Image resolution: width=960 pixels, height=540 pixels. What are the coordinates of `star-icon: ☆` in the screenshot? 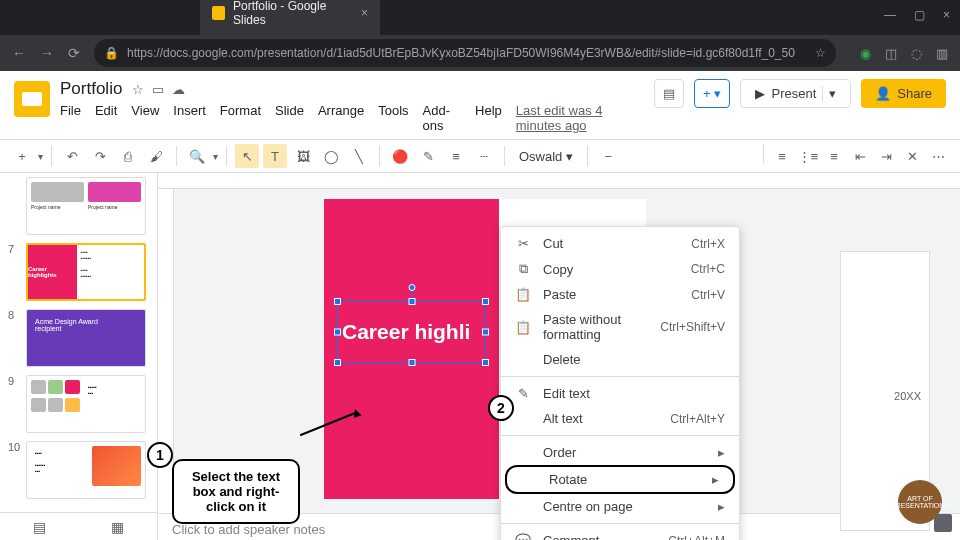 It's located at (138, 90).